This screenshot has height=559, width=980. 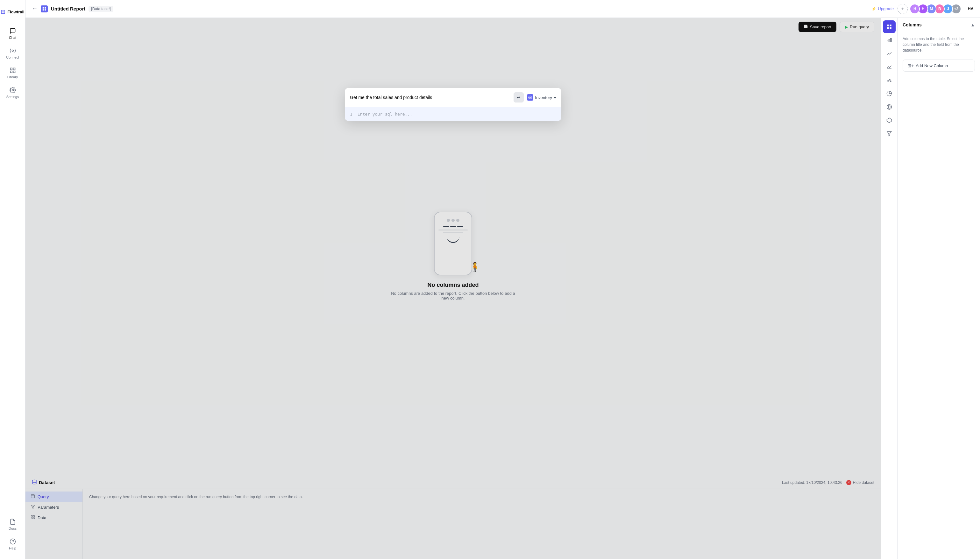 What do you see at coordinates (12, 548) in the screenshot?
I see `sidebar-help-label: Help` at bounding box center [12, 548].